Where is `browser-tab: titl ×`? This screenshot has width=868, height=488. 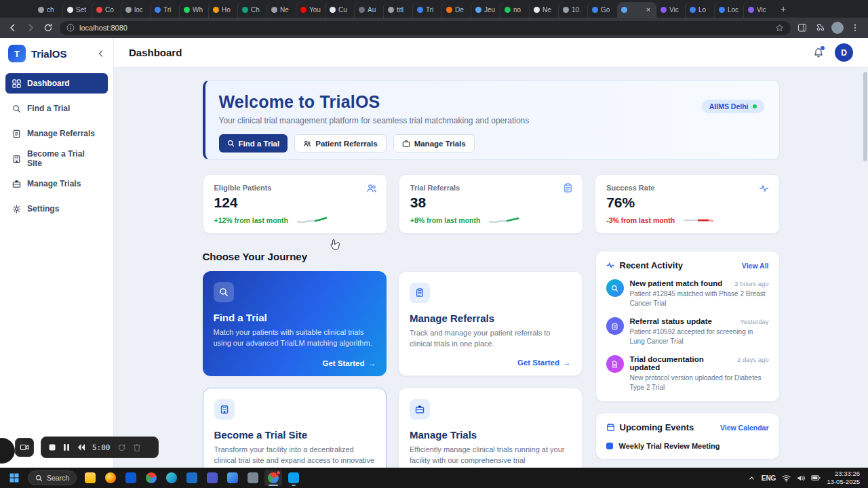 browser-tab: titl × is located at coordinates (399, 9).